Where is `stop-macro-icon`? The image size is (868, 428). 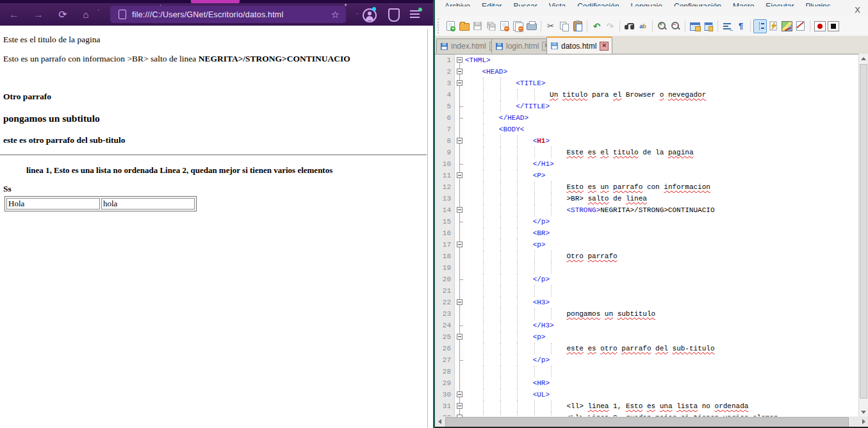 stop-macro-icon is located at coordinates (833, 26).